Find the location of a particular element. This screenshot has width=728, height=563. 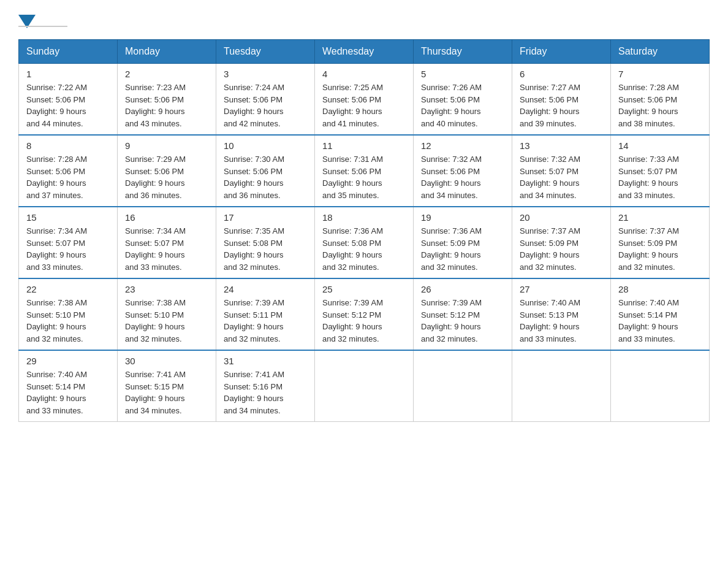

day-info: Sunrise: 7:41 AMSunset: 5:15 PMDaylight:… is located at coordinates (167, 393).